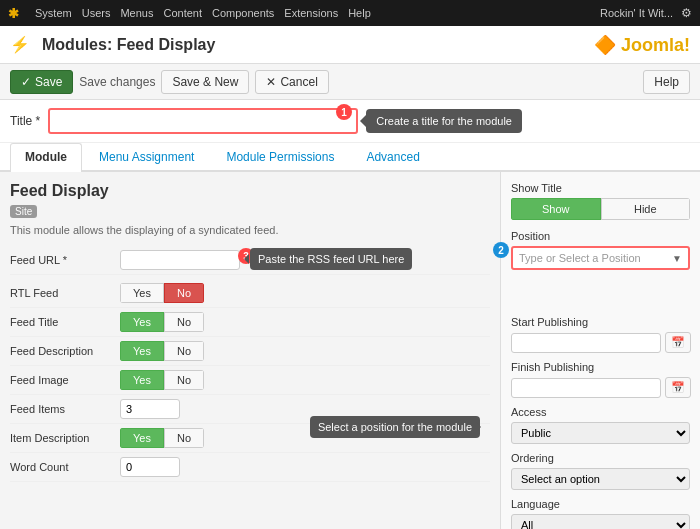 This screenshot has width=700, height=529. What do you see at coordinates (666, 82) in the screenshot?
I see `help-label: Help` at bounding box center [666, 82].